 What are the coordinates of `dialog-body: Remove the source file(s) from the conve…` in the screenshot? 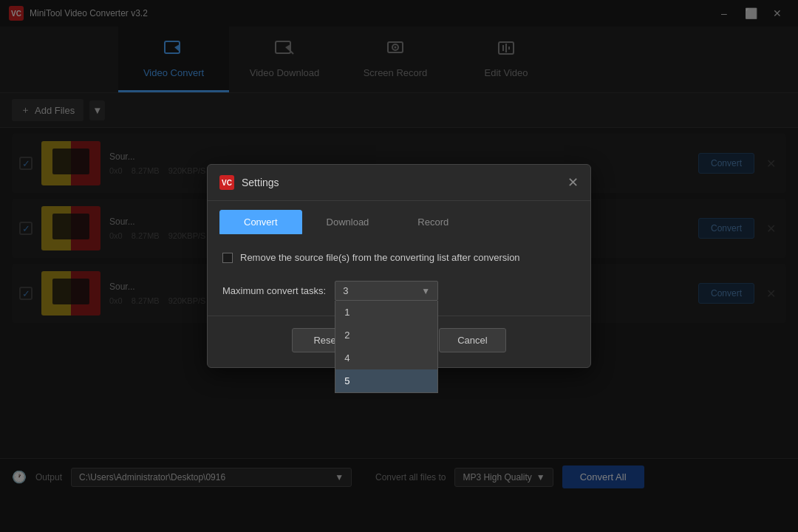 It's located at (399, 275).